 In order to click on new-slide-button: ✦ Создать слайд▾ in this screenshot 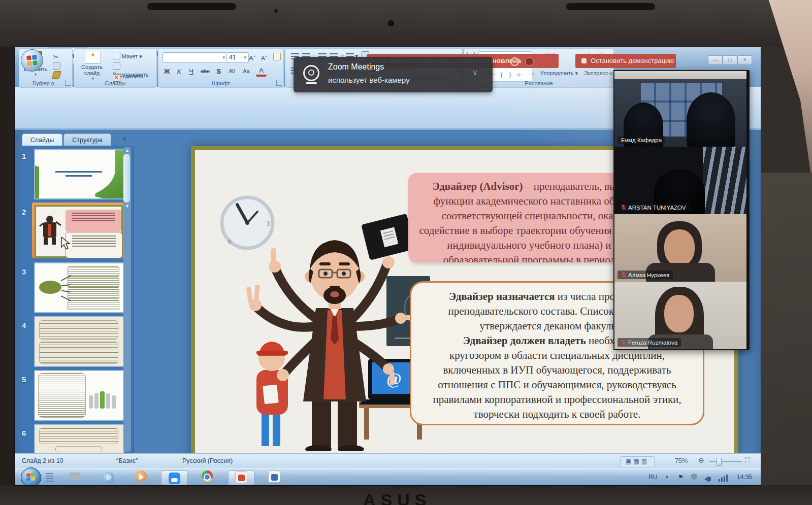, I will do `click(93, 66)`.